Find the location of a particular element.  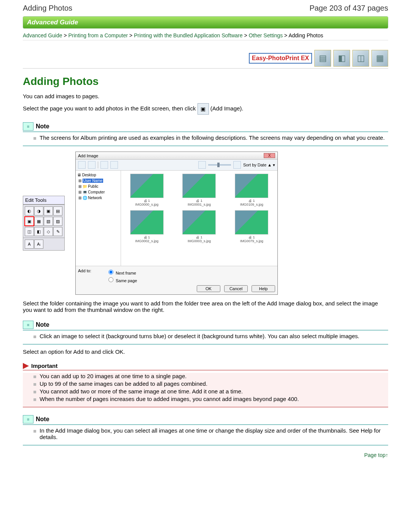

instruction-1: Select the page you want to add photos i… is located at coordinates (206, 109).